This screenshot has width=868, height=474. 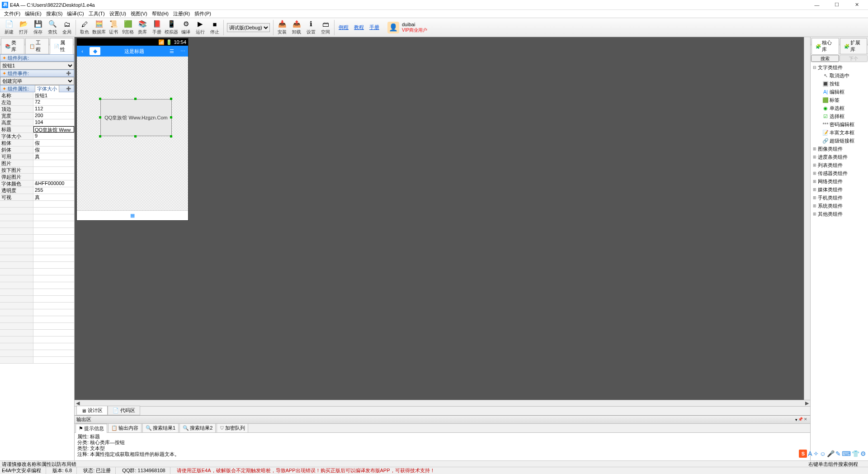 What do you see at coordinates (807, 218) in the screenshot?
I see `center-v-scrollbar` at bounding box center [807, 218].